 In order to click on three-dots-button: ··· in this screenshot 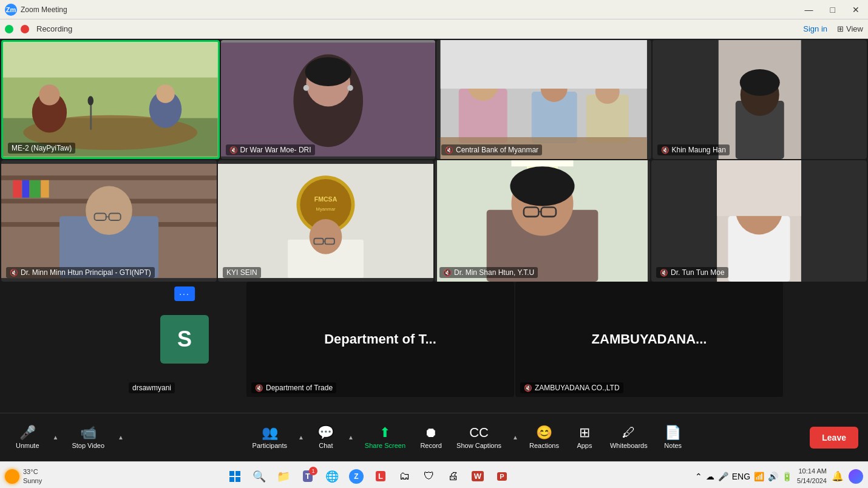, I will do `click(185, 294)`.